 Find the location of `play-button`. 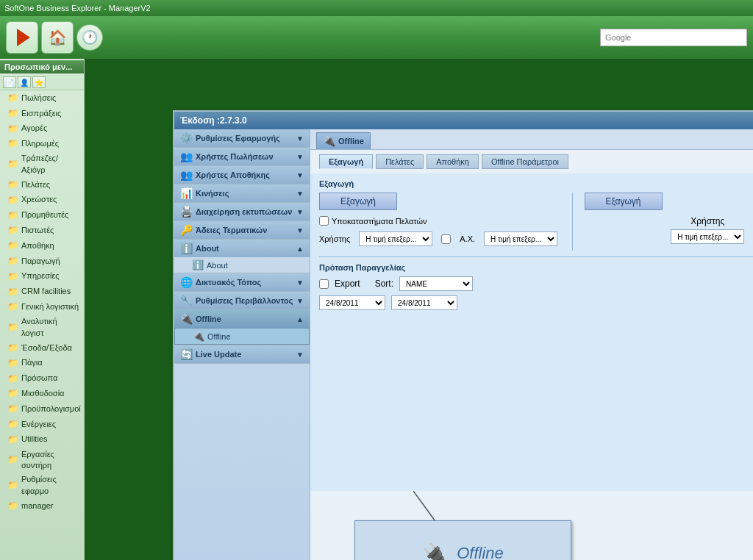

play-button is located at coordinates (22, 37).